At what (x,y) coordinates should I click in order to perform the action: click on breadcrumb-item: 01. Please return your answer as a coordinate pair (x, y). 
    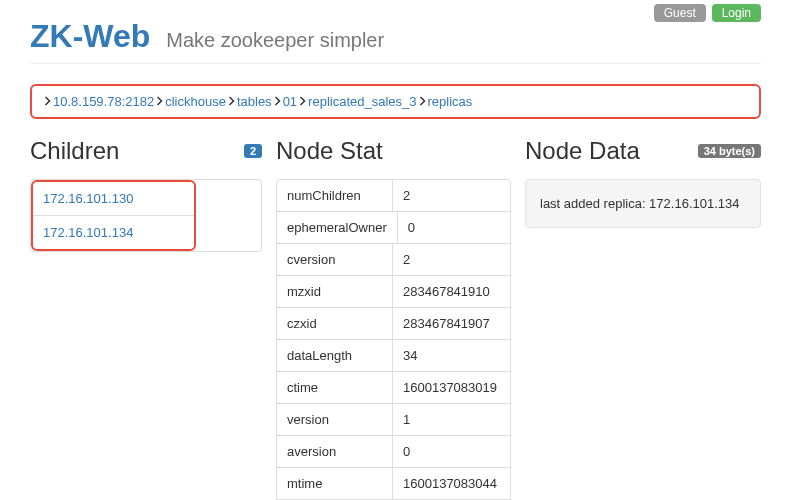
    Looking at the image, I should click on (290, 102).